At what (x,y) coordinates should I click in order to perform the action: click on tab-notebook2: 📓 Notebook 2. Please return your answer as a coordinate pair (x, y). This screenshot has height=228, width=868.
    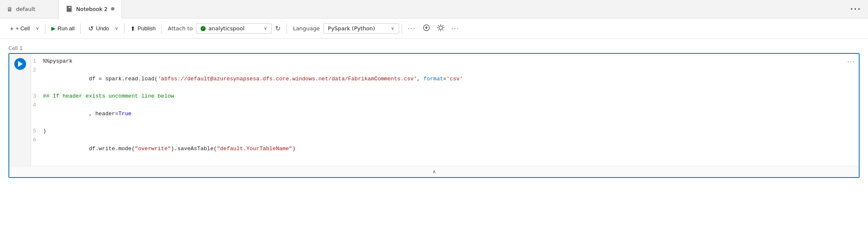
    Looking at the image, I should click on (90, 9).